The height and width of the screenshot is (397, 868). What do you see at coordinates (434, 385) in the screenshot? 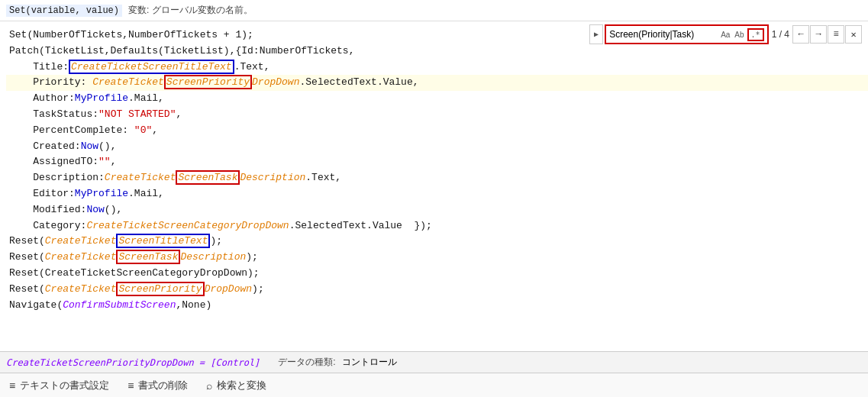
I see `bottom-toolbar: ≡ テキストの書式設定 ≡ 書式の削除 ⌕ 検索と変換` at bounding box center [434, 385].